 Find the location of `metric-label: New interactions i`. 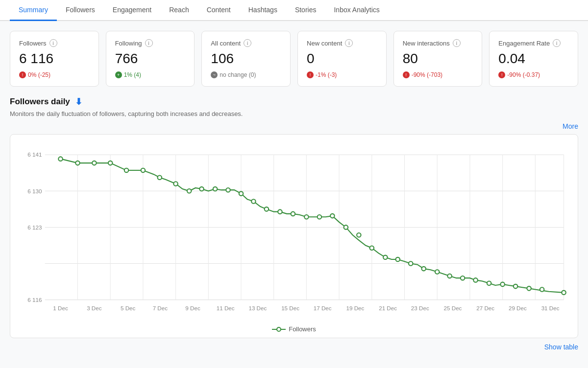

metric-label: New interactions i is located at coordinates (438, 43).